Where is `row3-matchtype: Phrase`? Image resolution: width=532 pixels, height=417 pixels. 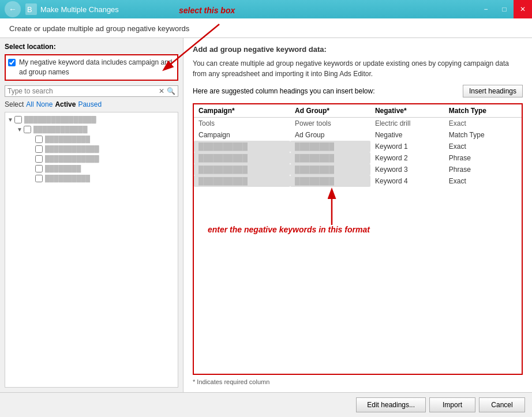 row3-matchtype: Phrase is located at coordinates (483, 170).